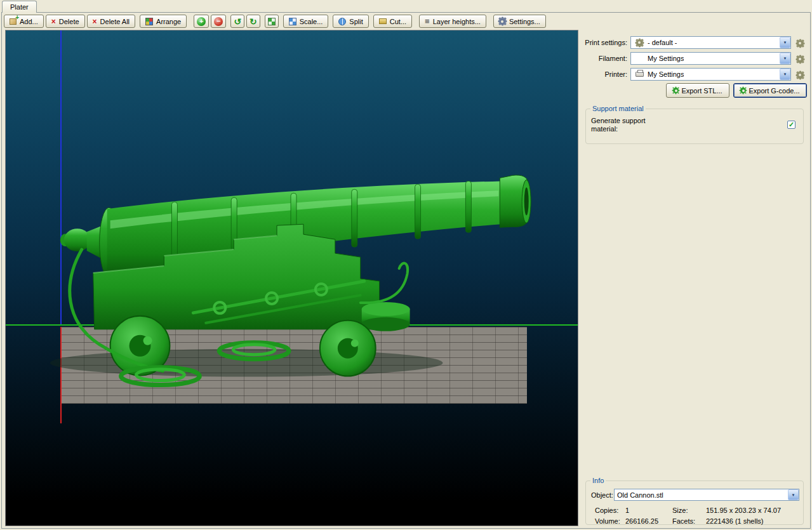 This screenshot has width=812, height=530. Describe the element at coordinates (627, 510) in the screenshot. I see `copies-value: 1` at that location.